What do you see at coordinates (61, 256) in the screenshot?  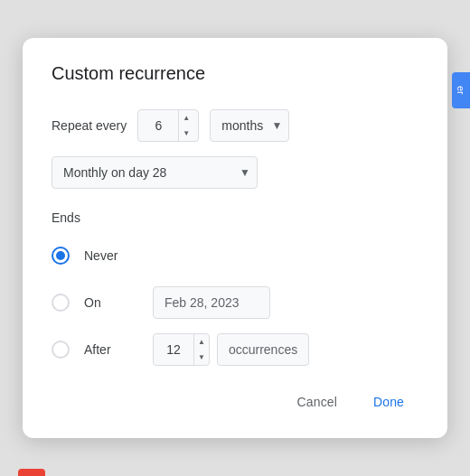 I see `never-radio` at bounding box center [61, 256].